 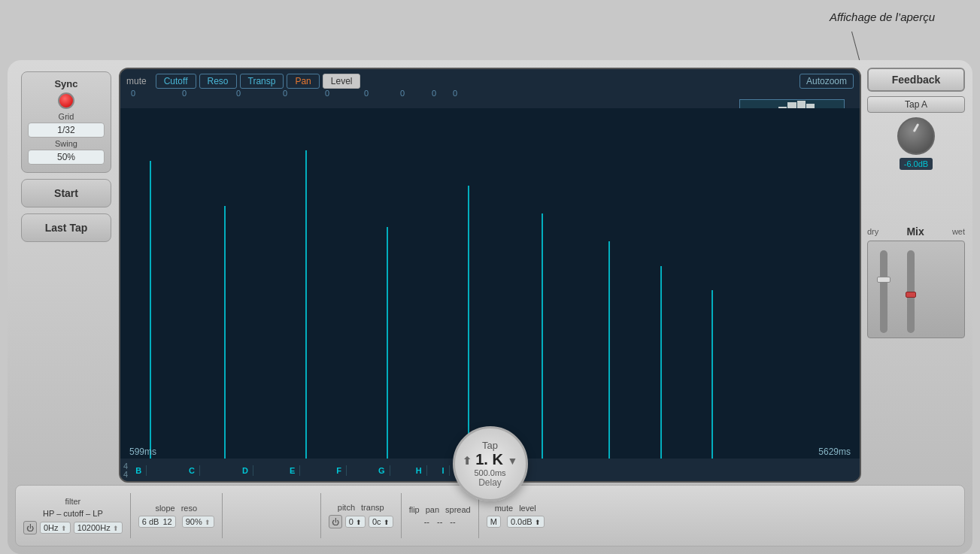 What do you see at coordinates (98, 528) in the screenshot?
I see `hz-high: 10200Hz ⬆` at bounding box center [98, 528].